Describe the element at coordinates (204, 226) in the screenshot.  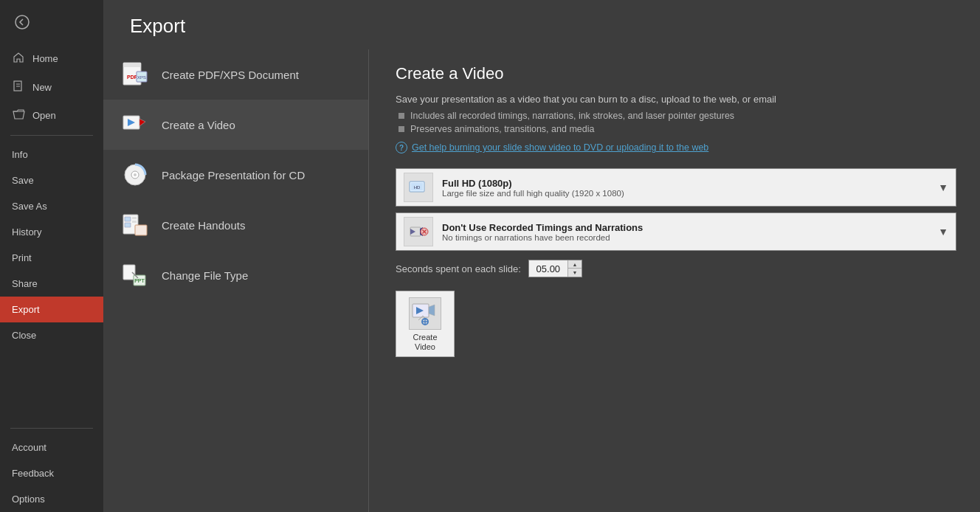
I see `option-create-handouts-label: Create Handouts` at that location.